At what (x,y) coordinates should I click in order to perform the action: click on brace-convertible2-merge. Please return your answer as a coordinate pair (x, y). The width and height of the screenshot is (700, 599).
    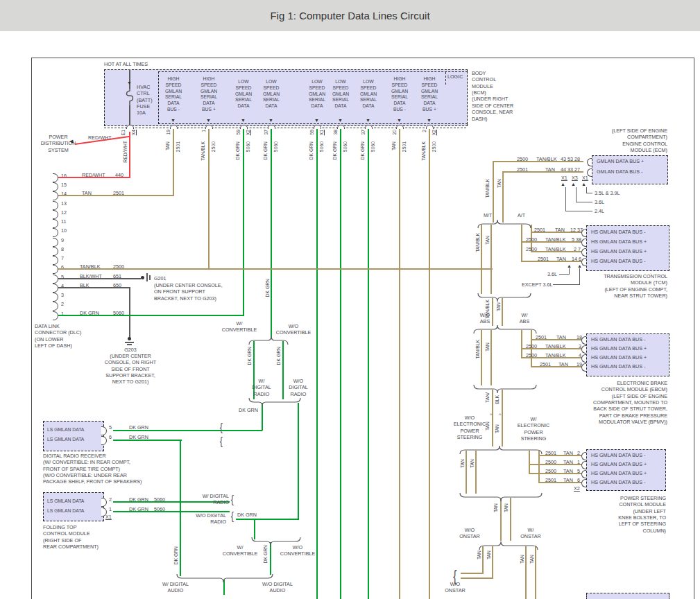
    Looking at the image, I should click on (276, 542).